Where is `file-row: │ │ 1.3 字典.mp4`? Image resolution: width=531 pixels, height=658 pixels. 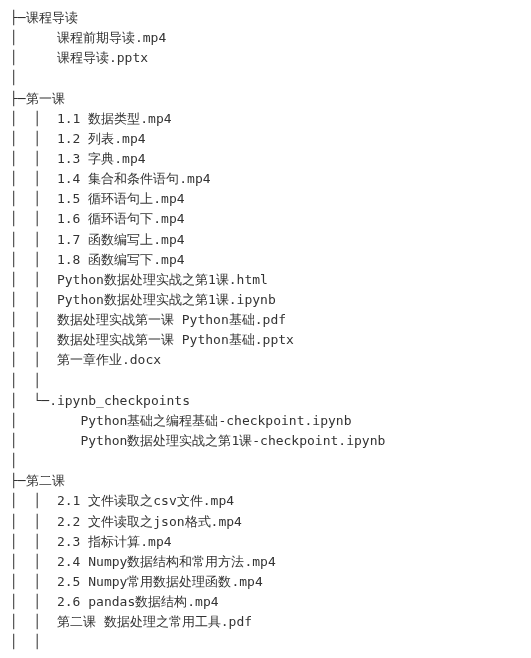 file-row: │ │ 1.3 字典.mp4 is located at coordinates (266, 159).